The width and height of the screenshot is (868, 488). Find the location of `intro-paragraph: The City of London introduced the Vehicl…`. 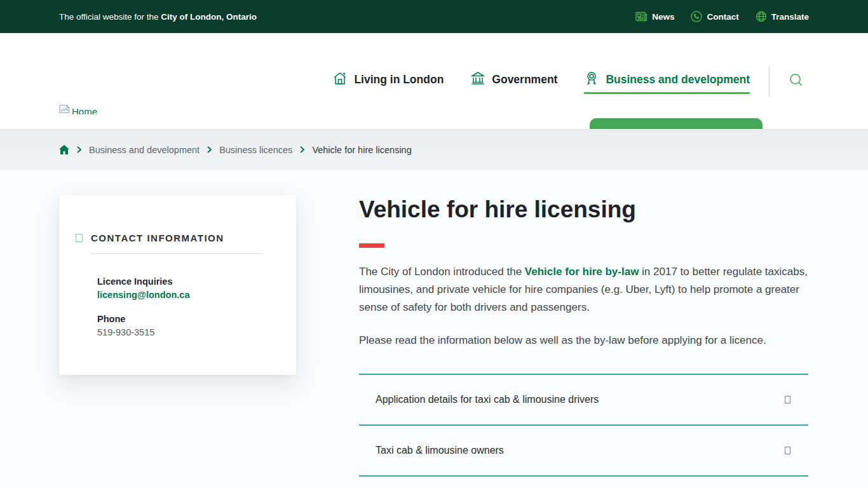

intro-paragraph: The City of London introduced the Vehicl… is located at coordinates (583, 290).